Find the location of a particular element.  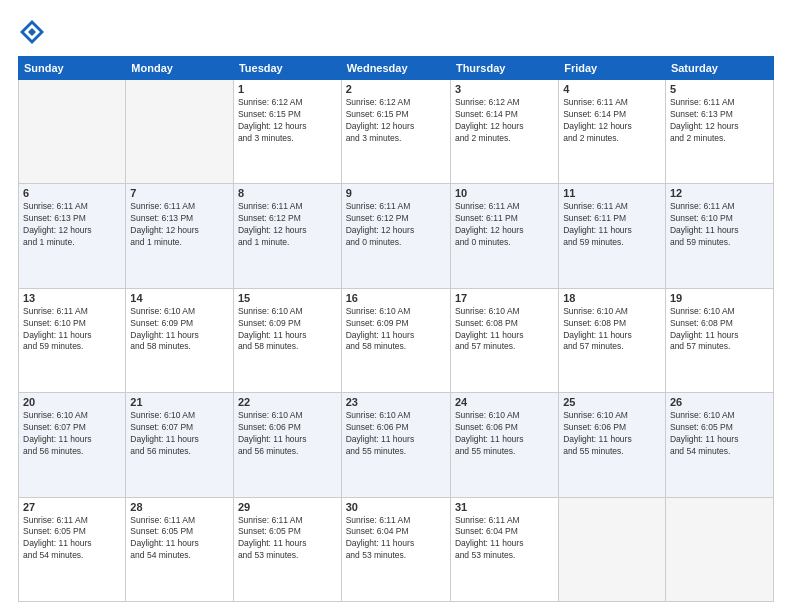

day-number: 12 is located at coordinates (720, 193).